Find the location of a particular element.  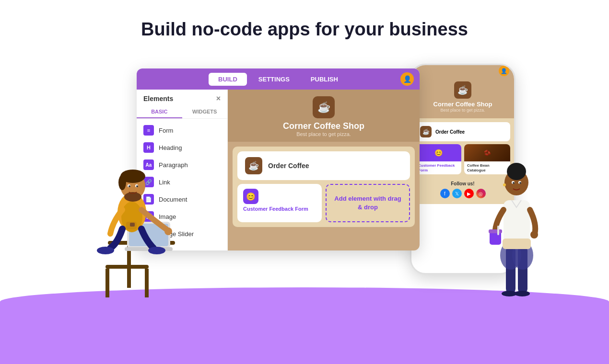

tab-widgets: WIDGETS is located at coordinates (205, 112).